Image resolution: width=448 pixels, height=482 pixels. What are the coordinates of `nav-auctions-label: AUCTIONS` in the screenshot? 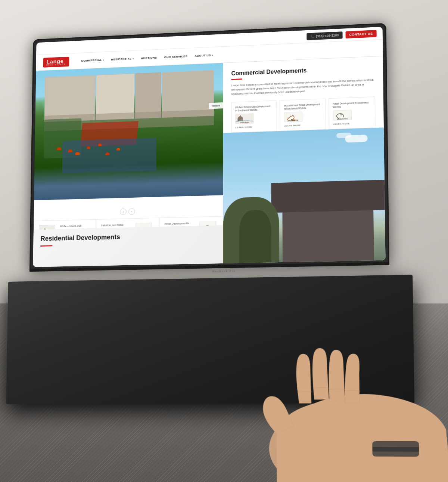 It's located at (149, 58).